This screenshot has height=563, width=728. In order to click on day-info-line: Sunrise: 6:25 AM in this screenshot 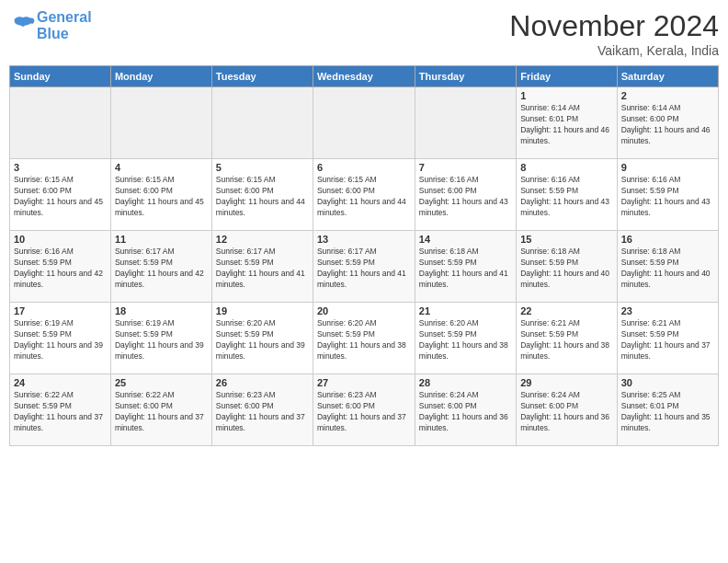, I will do `click(667, 396)`.